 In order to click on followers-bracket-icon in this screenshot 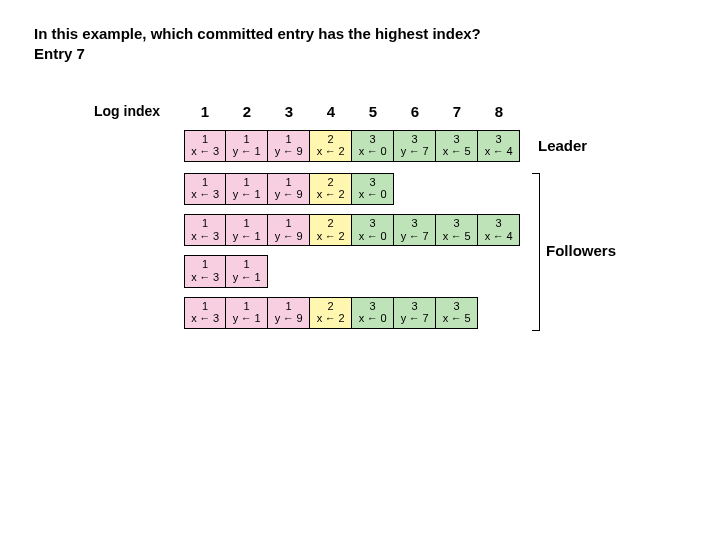, I will do `click(536, 252)`.